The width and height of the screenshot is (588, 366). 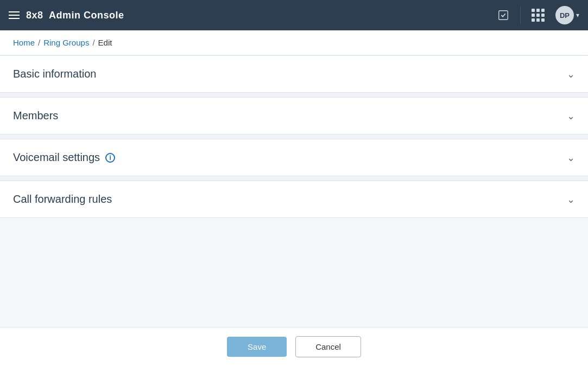 I want to click on accordion-basic-information: Basic information ⌄, so click(x=294, y=74).